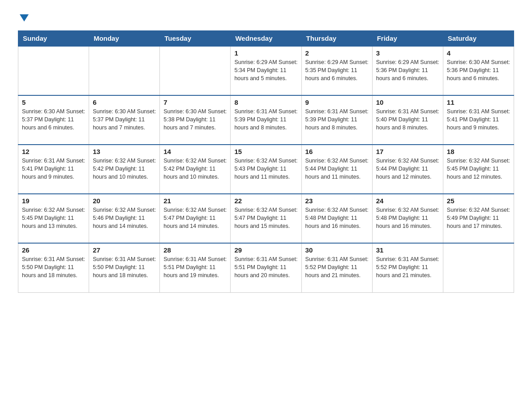 This screenshot has height=411, width=532. What do you see at coordinates (266, 169) in the screenshot?
I see `calendar-week-row: 12Sunrise: 6:31 AM Sunset: 5:41 PM Dayli…` at bounding box center [266, 169].